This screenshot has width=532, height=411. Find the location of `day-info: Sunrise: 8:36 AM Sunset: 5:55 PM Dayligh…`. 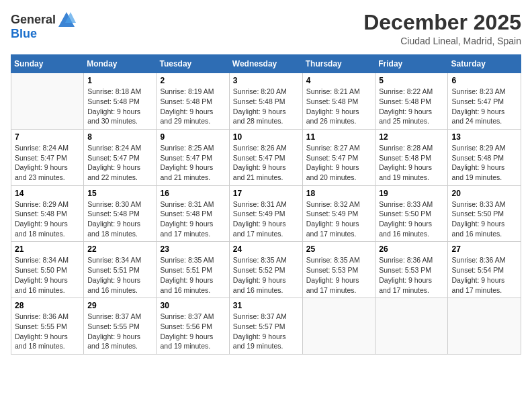

day-info: Sunrise: 8:36 AM Sunset: 5:55 PM Dayligh… is located at coordinates (47, 332).